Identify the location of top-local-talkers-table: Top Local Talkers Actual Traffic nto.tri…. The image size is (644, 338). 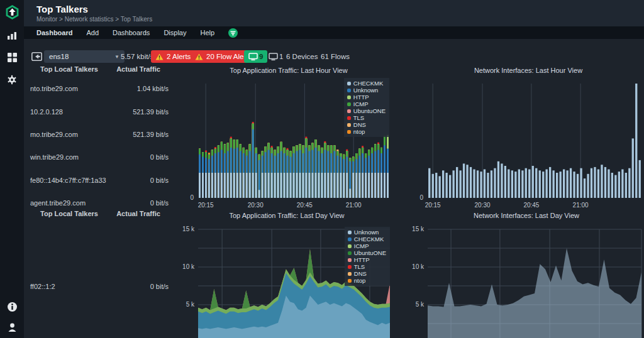
(103, 139).